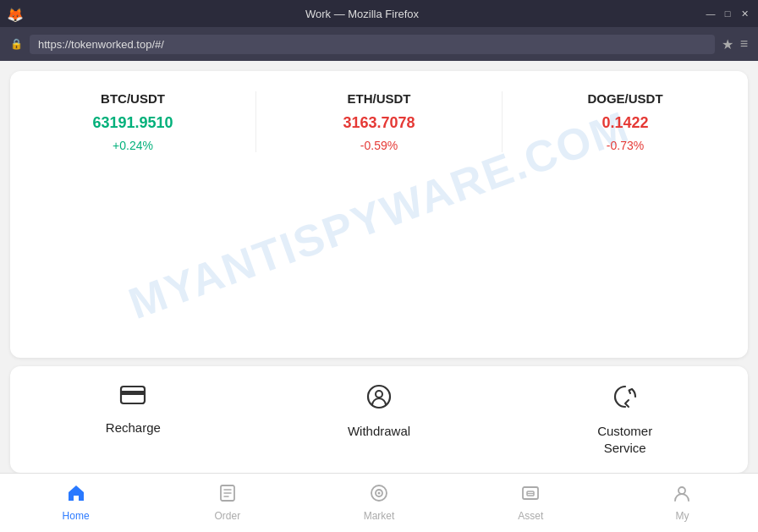 This screenshot has width=758, height=532. What do you see at coordinates (362, 14) in the screenshot?
I see `window-title: Work — Mozilla Firefox` at bounding box center [362, 14].